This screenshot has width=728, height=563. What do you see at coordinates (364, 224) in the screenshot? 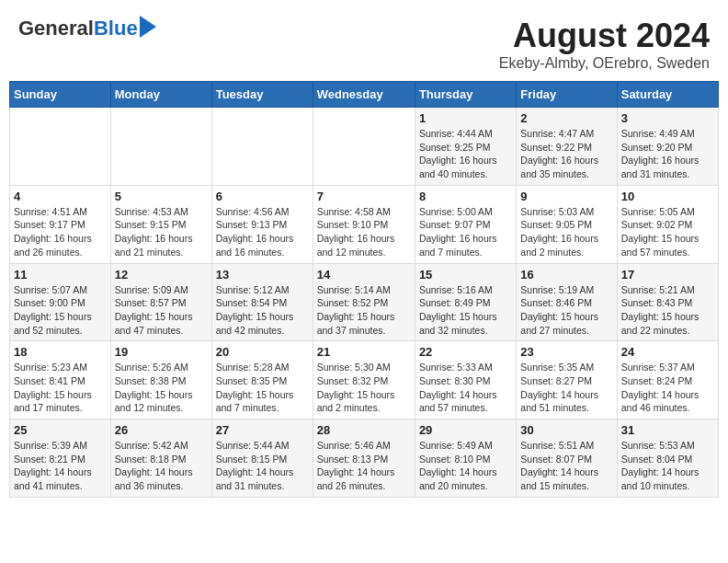
I see `calendar-cell: 7Sunrise: 4:58 AM Sunset: 9:10 PM Daylig…` at bounding box center [364, 224].